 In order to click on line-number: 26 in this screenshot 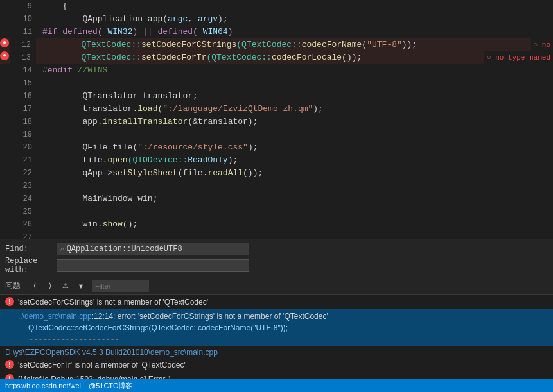, I will do `click(24, 225)`.